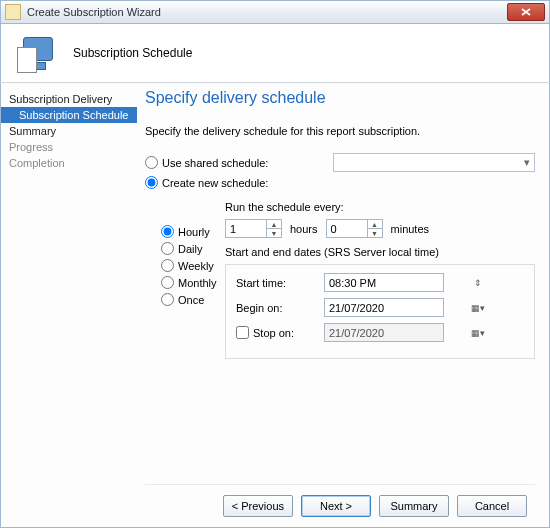 The image size is (550, 528). I want to click on chevron-down-icon: ▾, so click(527, 162).